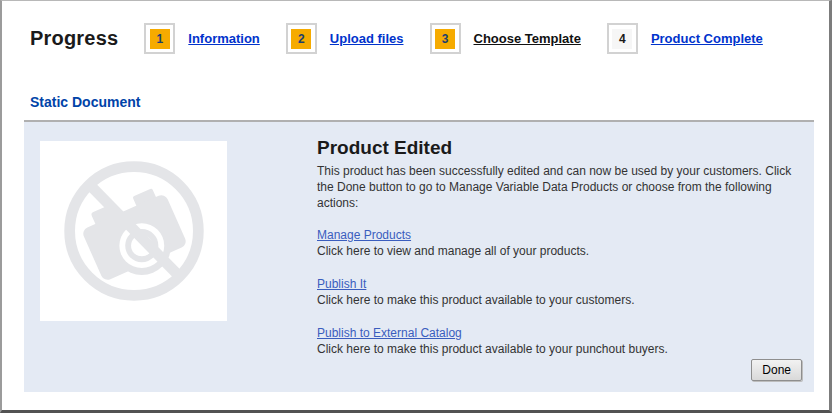 The image size is (832, 413). Describe the element at coordinates (560, 187) in the screenshot. I see `panel-description: This product has been successfully edite…` at that location.